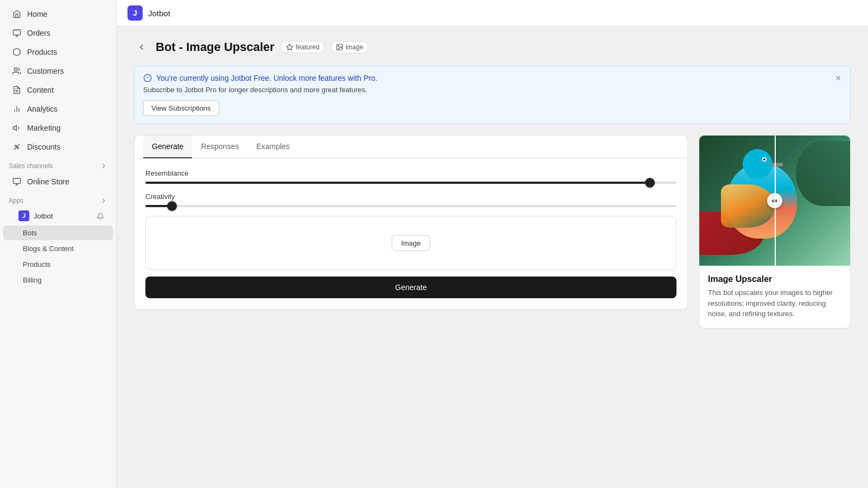 The height and width of the screenshot is (488, 868). Describe the element at coordinates (46, 71) in the screenshot. I see `sidebar-item-customers-label: Customers` at that location.